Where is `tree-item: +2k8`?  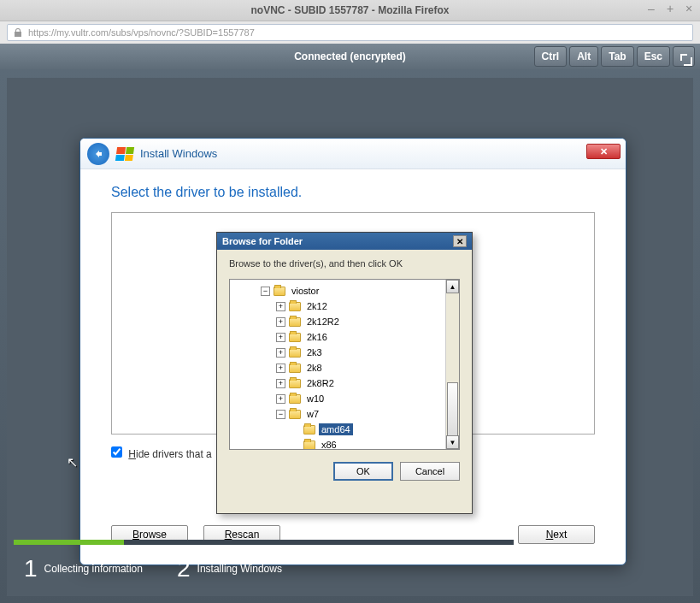
tree-item: +2k8 is located at coordinates (344, 368).